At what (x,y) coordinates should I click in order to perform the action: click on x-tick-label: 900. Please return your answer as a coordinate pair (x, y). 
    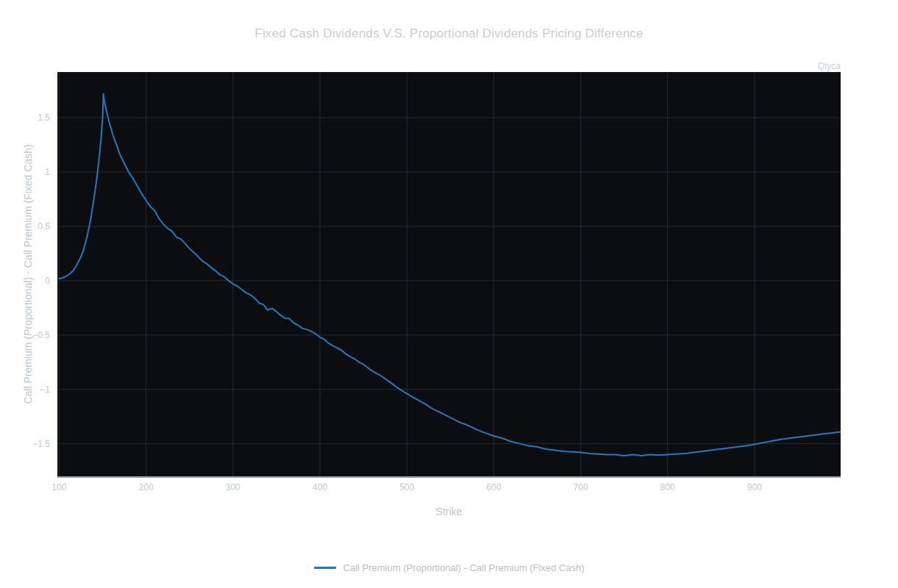
    Looking at the image, I should click on (755, 487).